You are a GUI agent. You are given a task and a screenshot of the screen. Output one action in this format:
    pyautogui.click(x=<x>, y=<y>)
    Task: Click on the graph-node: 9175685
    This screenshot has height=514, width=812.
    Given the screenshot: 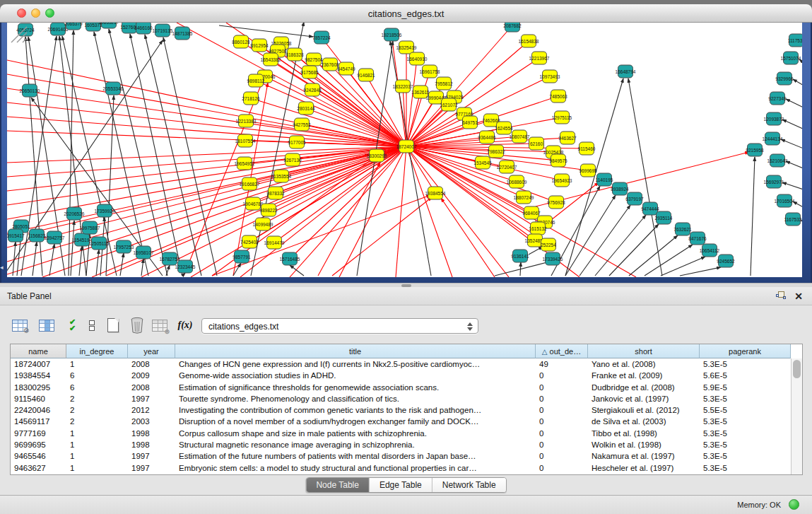 What is the action you would take?
    pyautogui.click(x=310, y=72)
    